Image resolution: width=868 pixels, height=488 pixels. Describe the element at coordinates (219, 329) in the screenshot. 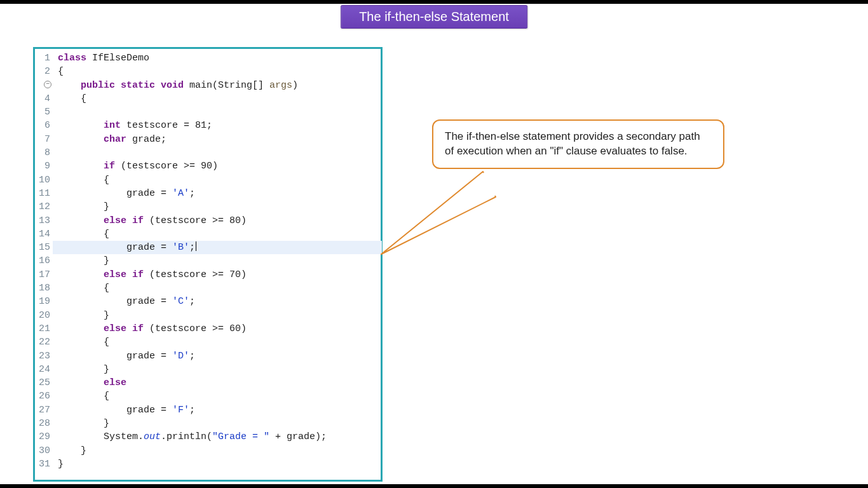

I see `code-line: else if (testscore >= 60)` at that location.